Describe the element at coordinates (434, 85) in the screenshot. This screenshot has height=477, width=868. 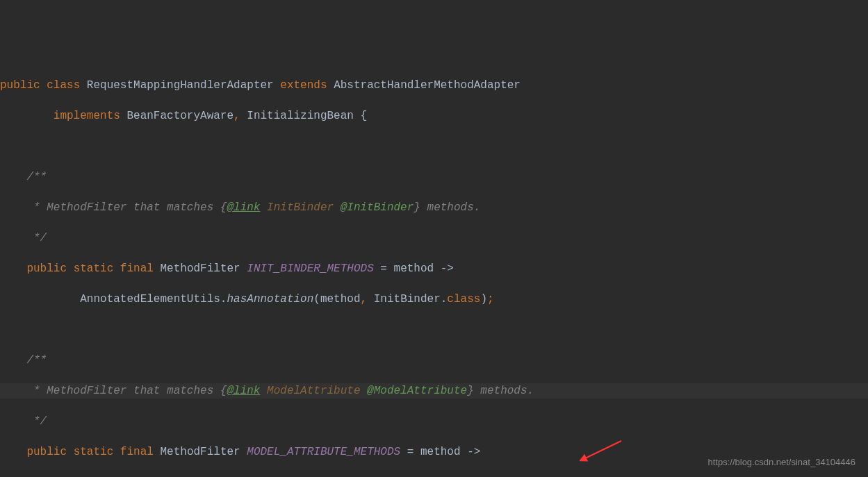
I see `code-line: public class RequestMappingHandlerAdapte…` at that location.